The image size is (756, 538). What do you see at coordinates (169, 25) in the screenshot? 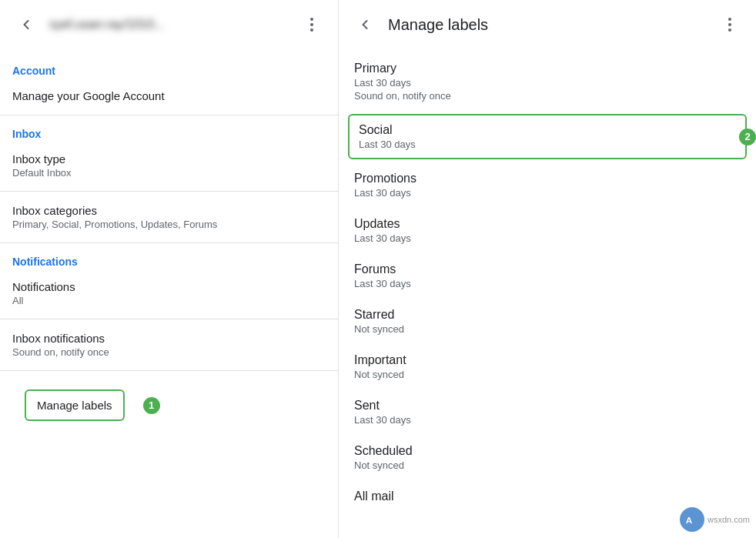
I see `left-header: syef.usarr.ray/1010...` at bounding box center [169, 25].